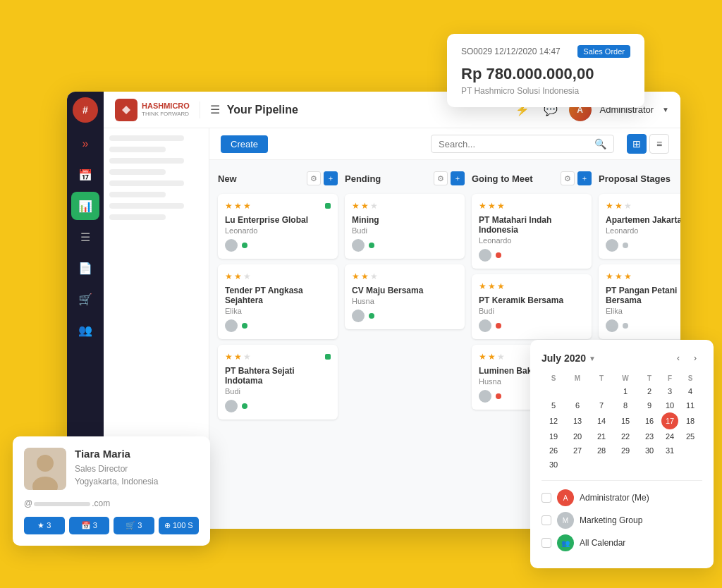  Describe the element at coordinates (622, 498) in the screenshot. I see `cal-item-admin: A Administrator (Me)` at that location.